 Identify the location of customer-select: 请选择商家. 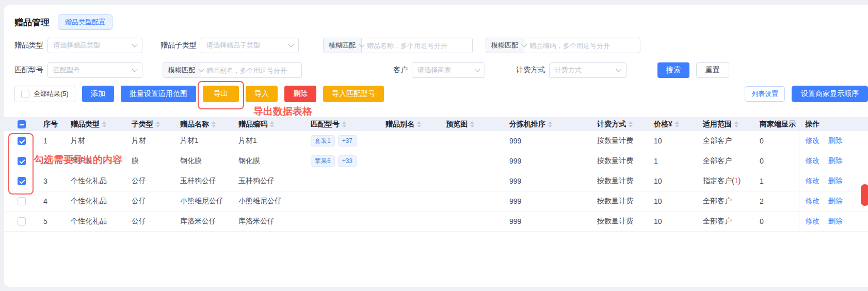
(448, 70).